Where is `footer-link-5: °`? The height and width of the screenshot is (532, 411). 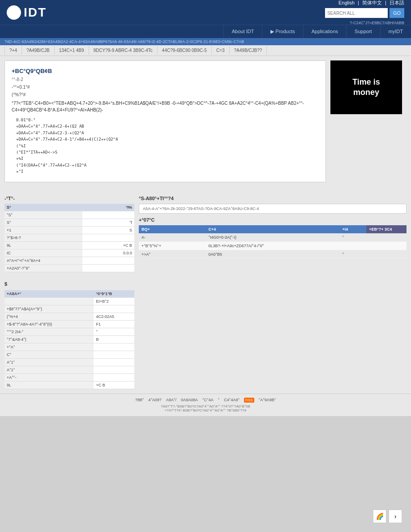 footer-link-5: ° is located at coordinates (219, 400).